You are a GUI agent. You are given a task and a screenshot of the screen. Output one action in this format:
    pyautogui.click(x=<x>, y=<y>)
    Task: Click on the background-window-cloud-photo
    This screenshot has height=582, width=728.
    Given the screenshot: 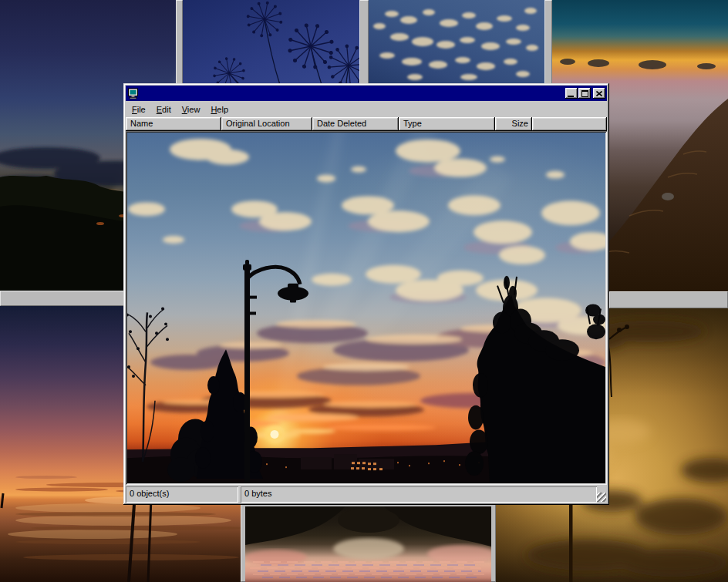 What is the action you would take?
    pyautogui.click(x=457, y=42)
    